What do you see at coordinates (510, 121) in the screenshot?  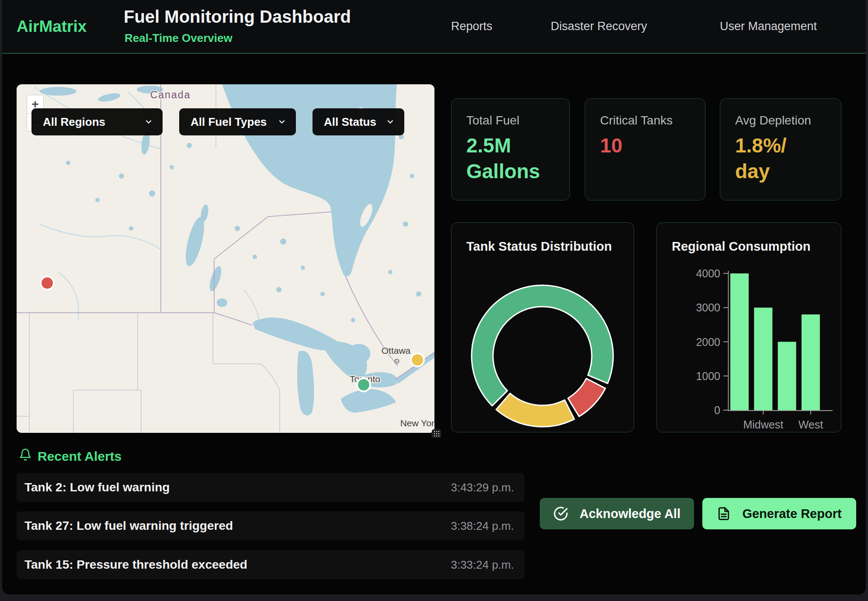 I see `kpi-label: Total Fuel` at bounding box center [510, 121].